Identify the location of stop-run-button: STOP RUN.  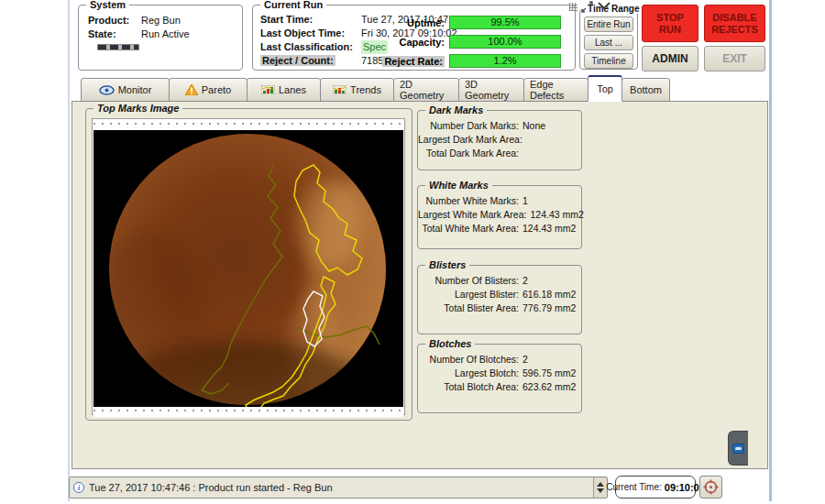
(670, 24).